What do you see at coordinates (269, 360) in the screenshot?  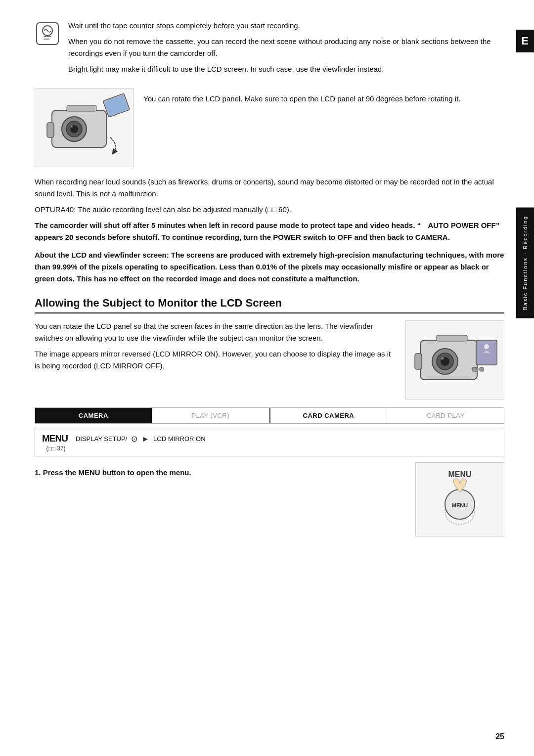 I see `section-content-row: You can rotate the LCD panel so that the…` at bounding box center [269, 360].